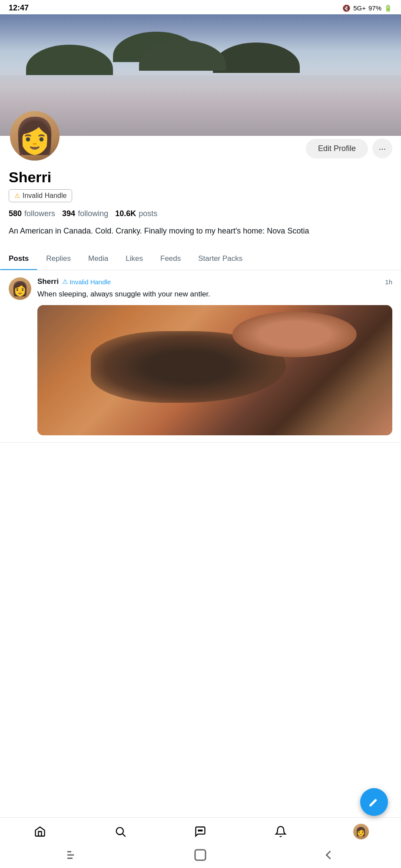  I want to click on followers-count: 580, so click(15, 214).